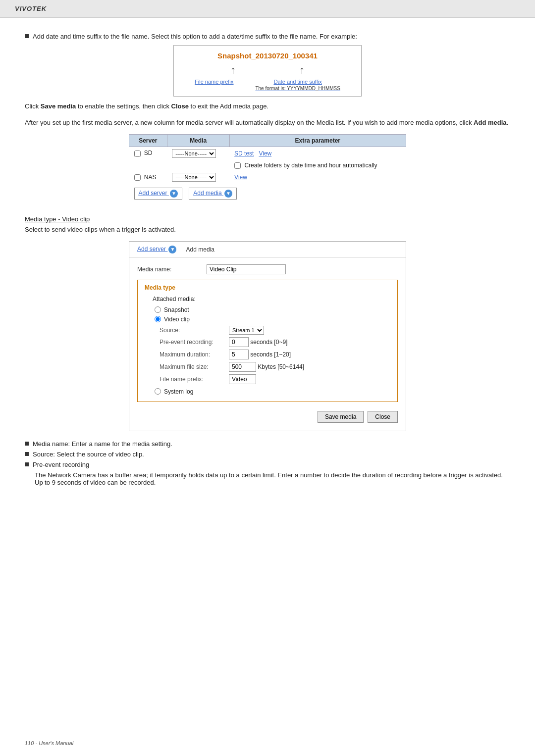 This screenshot has height=756, width=535. I want to click on add-media-label: Add media, so click(207, 193).